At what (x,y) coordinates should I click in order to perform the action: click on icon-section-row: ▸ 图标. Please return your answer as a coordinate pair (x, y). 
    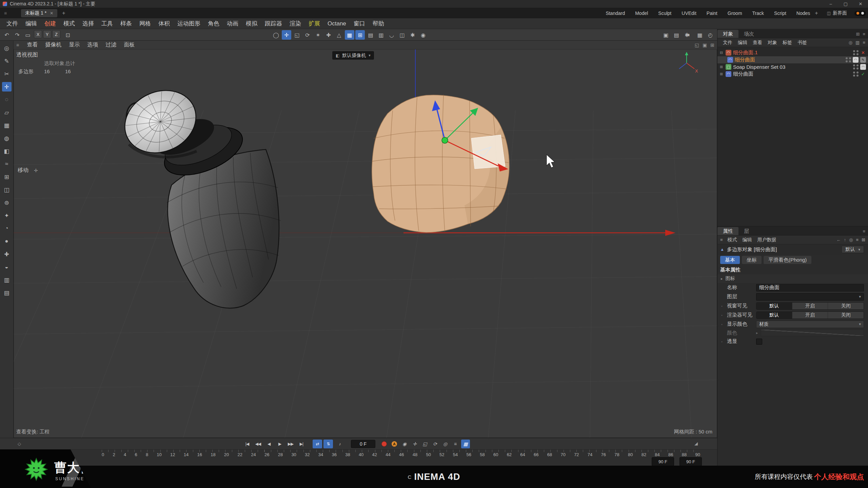
    Looking at the image, I should click on (793, 279).